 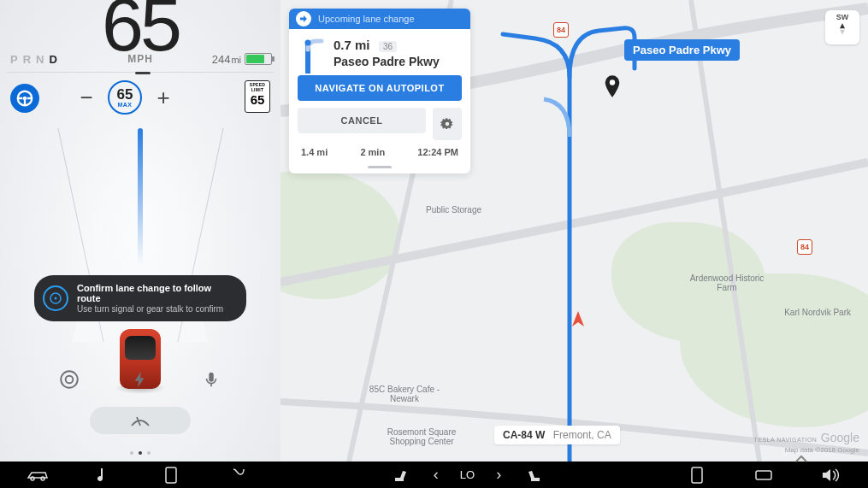 What do you see at coordinates (380, 19) in the screenshot?
I see `nav-card-banner: Upcoming lane change` at bounding box center [380, 19].